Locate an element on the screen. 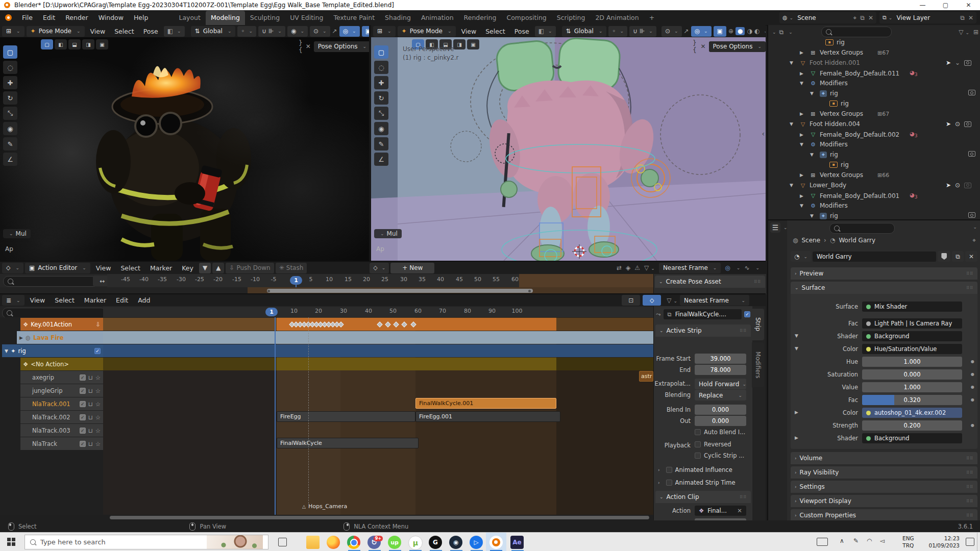 The width and height of the screenshot is (980, 551). remove-icon: ✕ is located at coordinates (971, 18).